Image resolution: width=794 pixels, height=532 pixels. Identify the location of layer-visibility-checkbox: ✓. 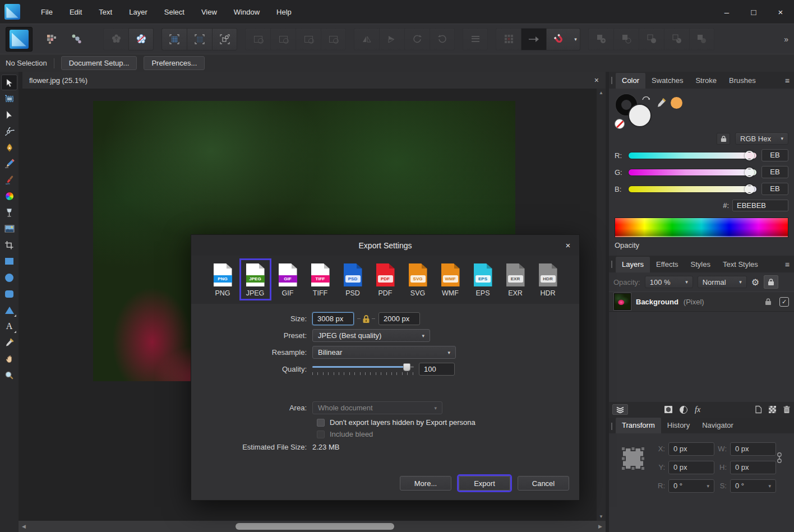
(784, 302).